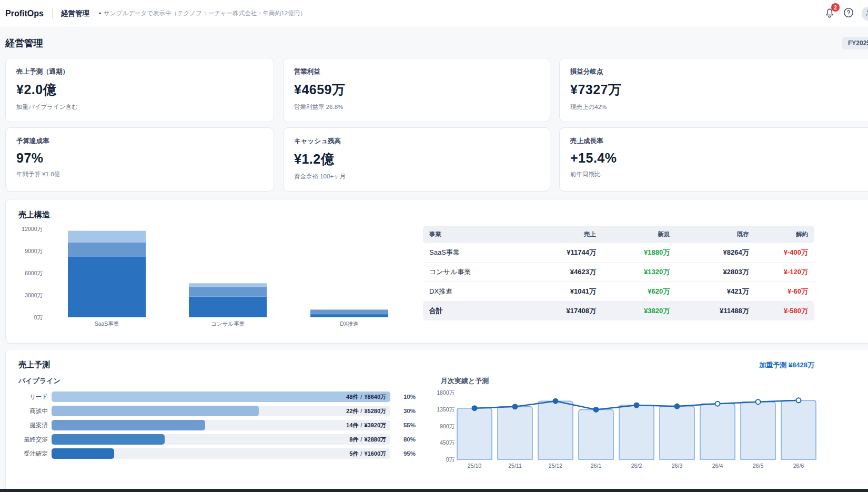 The width and height of the screenshot is (868, 492). I want to click on app-logo: ProfitOps, so click(24, 14).